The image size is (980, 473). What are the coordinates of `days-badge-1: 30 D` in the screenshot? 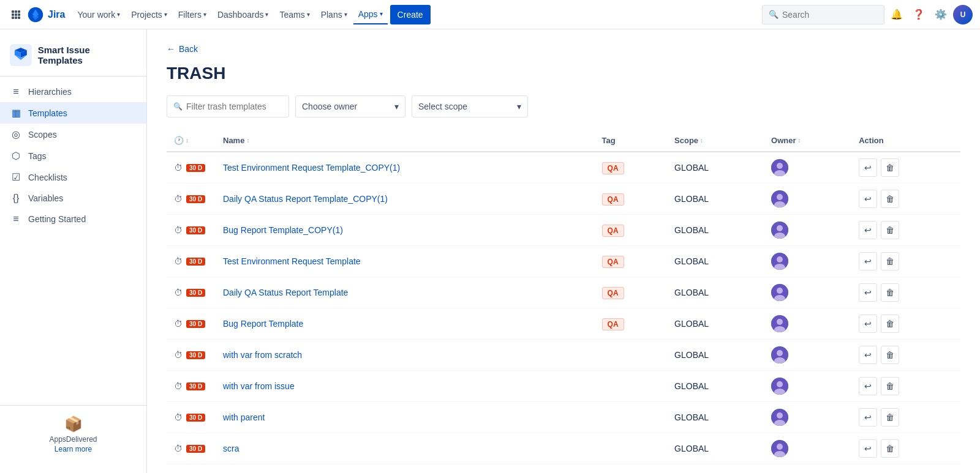 It's located at (196, 199).